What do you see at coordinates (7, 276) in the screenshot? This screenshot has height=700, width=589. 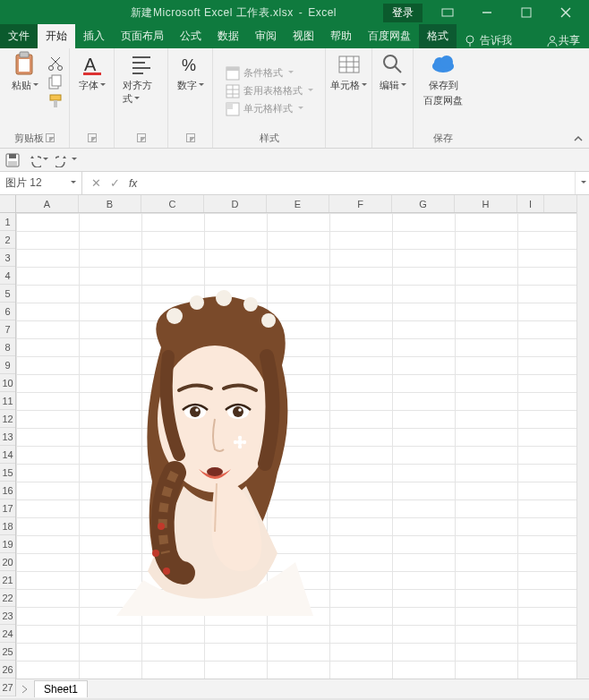 I see `row-header: 4` at bounding box center [7, 276].